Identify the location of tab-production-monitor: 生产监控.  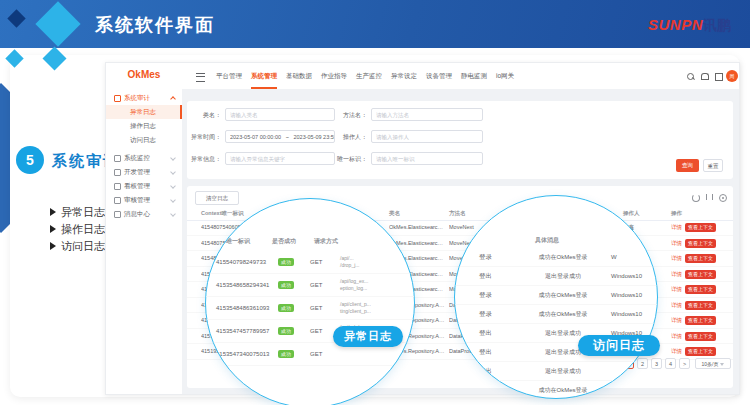
(369, 76).